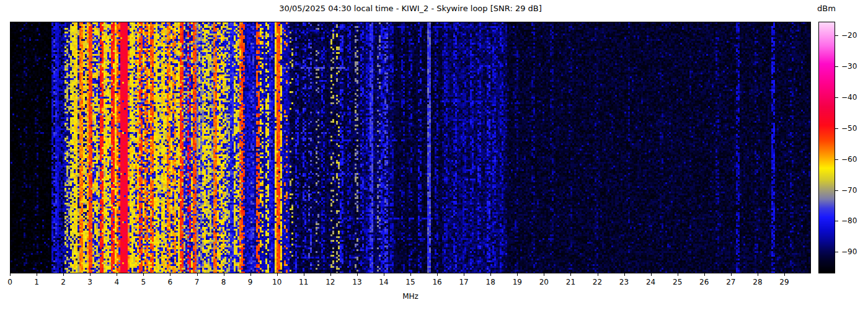 This screenshot has width=868, height=310. Describe the element at coordinates (678, 282) in the screenshot. I see `x-tick-label: 25` at that location.